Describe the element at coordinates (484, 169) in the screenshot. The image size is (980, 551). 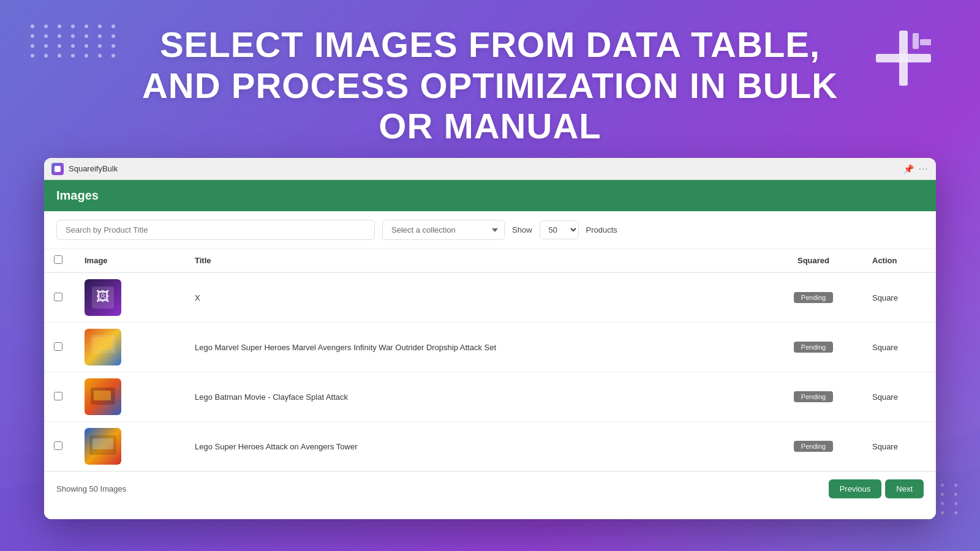
I see `app-name: SquareifyBulk` at that location.